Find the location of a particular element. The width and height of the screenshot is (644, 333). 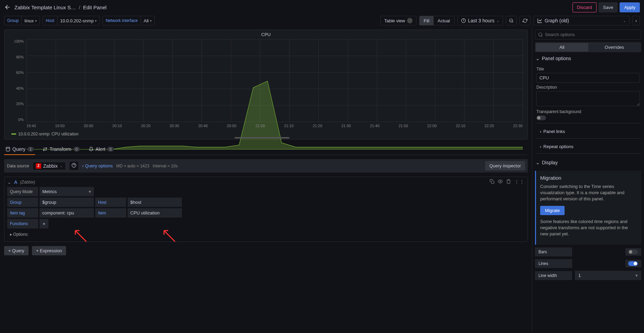

query-mode-select: Metrics▾ is located at coordinates (67, 192).